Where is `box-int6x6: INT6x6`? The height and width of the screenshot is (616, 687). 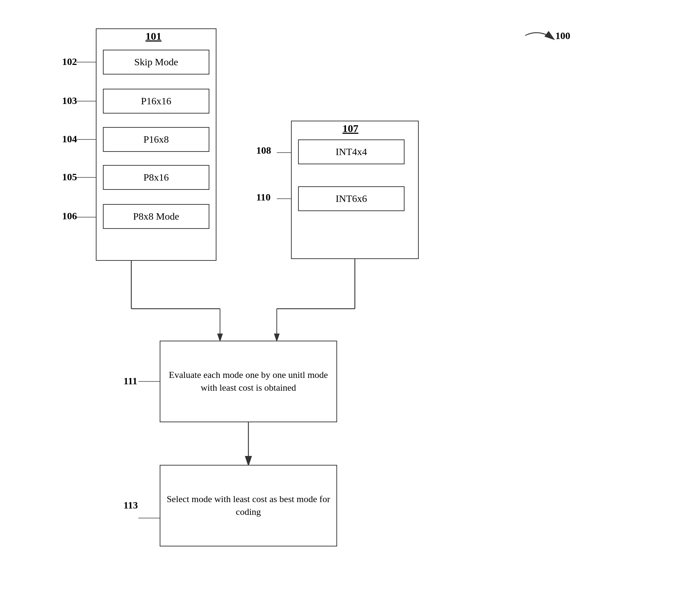 box-int6x6: INT6x6 is located at coordinates (351, 199).